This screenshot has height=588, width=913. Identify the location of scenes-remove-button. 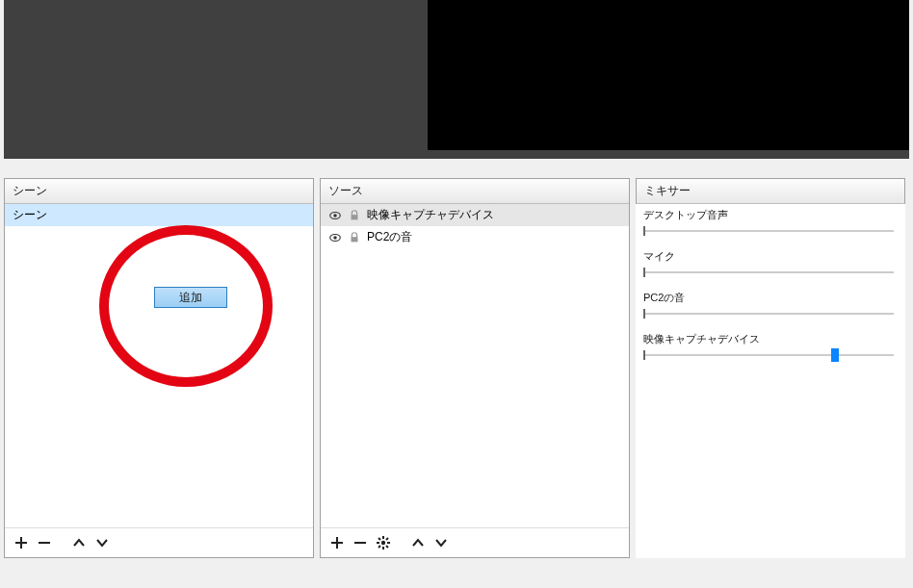
(44, 543).